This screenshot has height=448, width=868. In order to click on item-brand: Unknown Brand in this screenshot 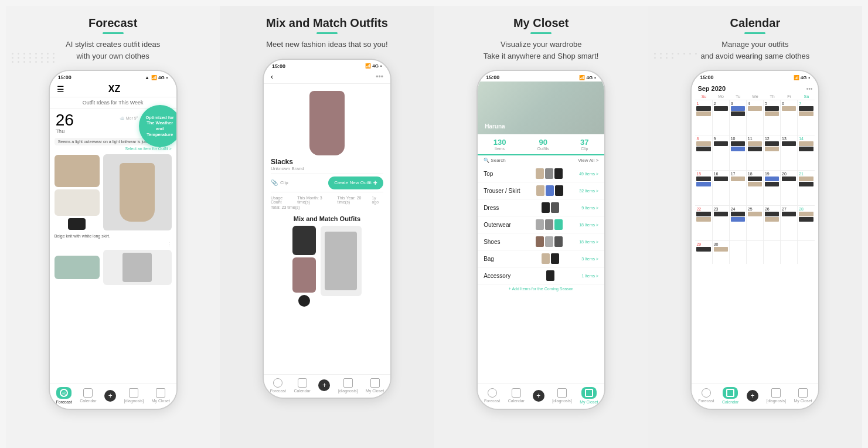, I will do `click(327, 169)`.